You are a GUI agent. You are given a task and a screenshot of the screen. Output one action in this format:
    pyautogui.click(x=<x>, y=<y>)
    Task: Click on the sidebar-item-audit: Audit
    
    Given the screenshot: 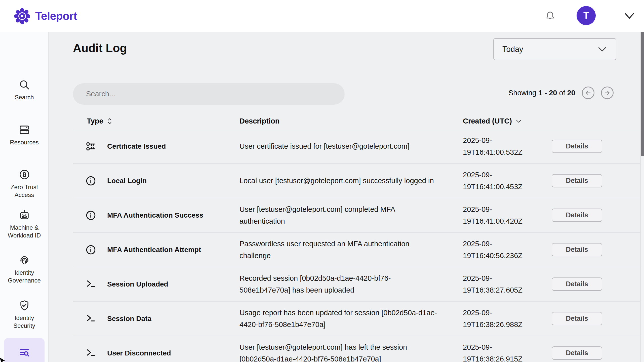 What is the action you would take?
    pyautogui.click(x=24, y=350)
    